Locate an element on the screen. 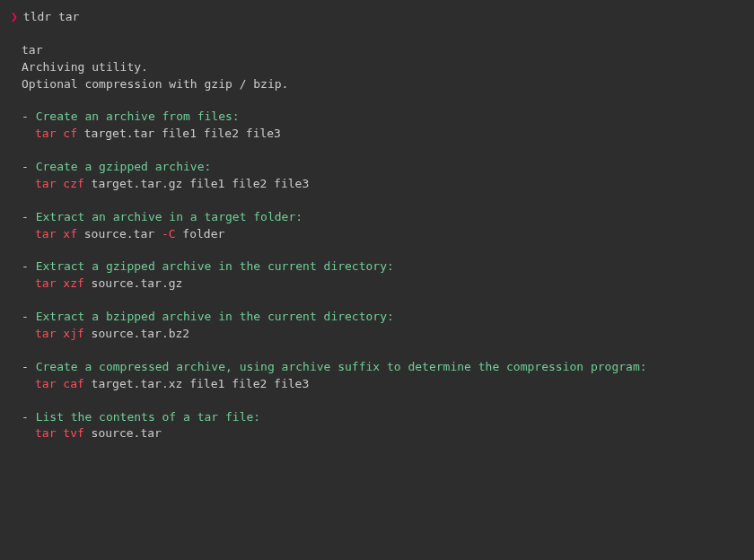  example-block: - Create a gzipped archive:tar czf targe… is located at coordinates (382, 176).